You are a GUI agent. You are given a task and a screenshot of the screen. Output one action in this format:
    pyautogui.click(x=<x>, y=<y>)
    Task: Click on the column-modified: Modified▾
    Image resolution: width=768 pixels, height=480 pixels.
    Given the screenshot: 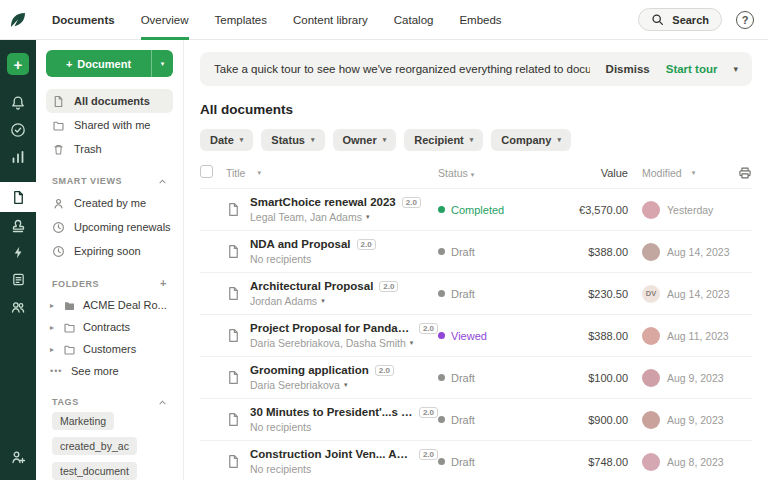 What is the action you would take?
    pyautogui.click(x=678, y=173)
    